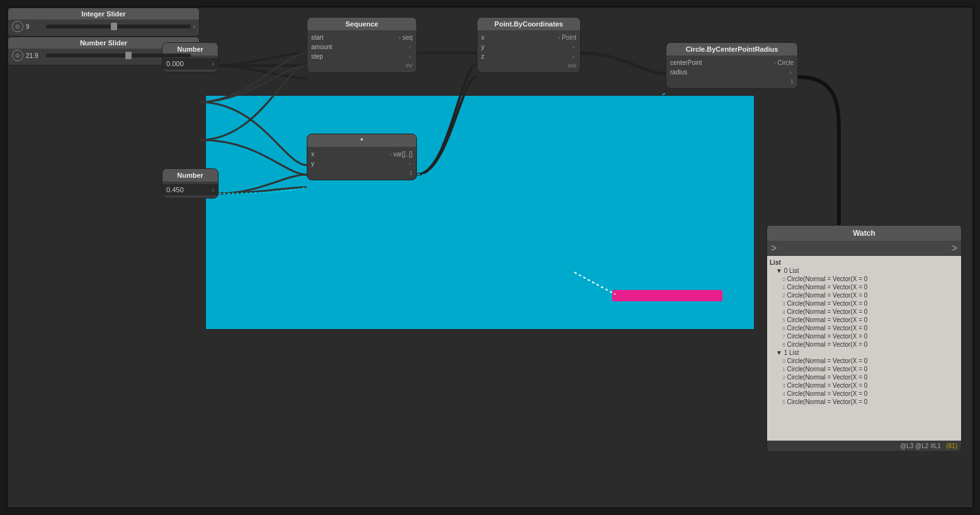  What do you see at coordinates (526, 47) in the screenshot?
I see `point-label-y: y` at bounding box center [526, 47].